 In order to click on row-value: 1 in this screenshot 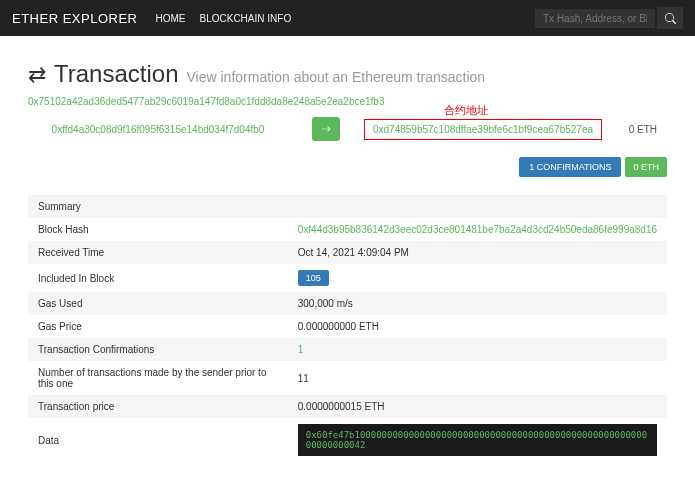, I will do `click(478, 350)`.